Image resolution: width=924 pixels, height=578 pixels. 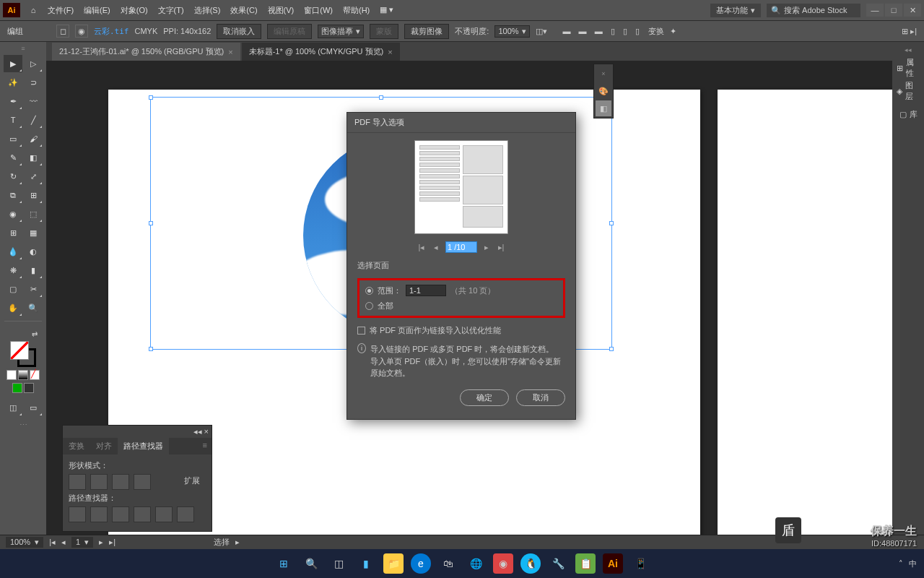 I want to click on edge-icon: e, so click(x=421, y=564).